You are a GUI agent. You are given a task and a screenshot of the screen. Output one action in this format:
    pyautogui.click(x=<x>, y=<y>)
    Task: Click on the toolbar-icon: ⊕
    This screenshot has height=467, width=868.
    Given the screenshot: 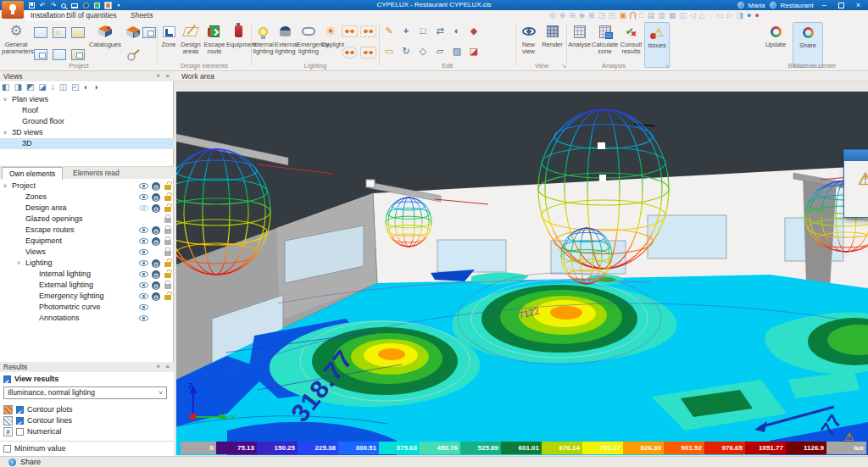 What is the action you would take?
    pyautogui.click(x=563, y=15)
    